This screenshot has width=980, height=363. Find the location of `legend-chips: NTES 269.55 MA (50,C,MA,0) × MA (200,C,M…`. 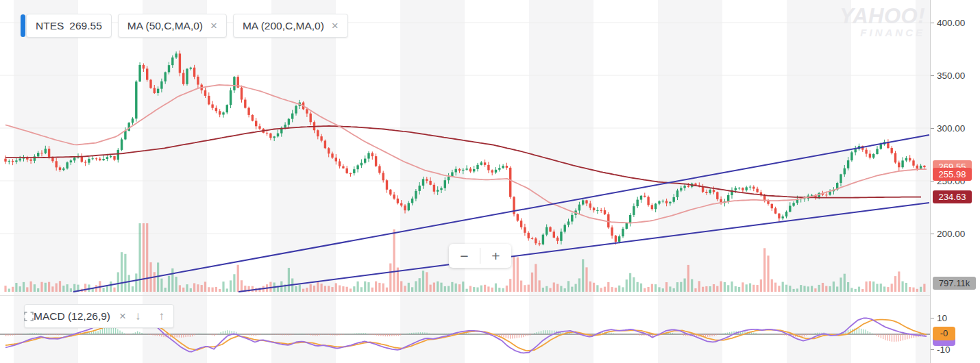

legend-chips: NTES 269.55 MA (50,C,MA,0) × MA (200,C,M… is located at coordinates (184, 26).